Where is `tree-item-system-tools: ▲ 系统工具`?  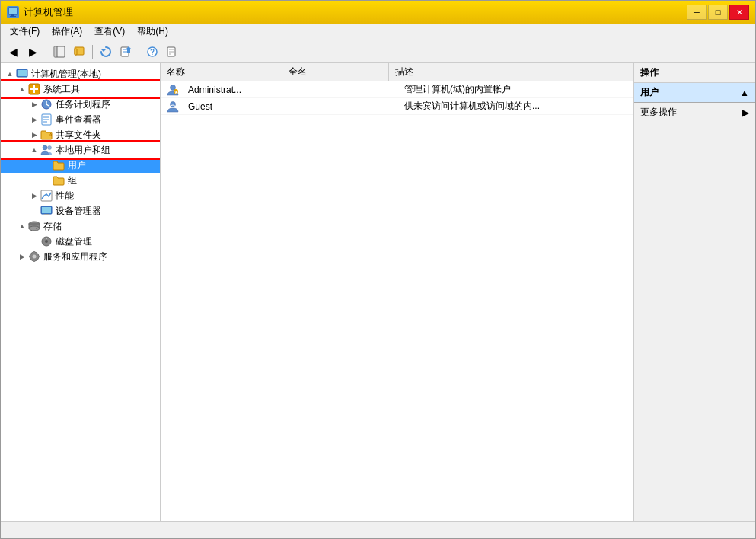 tree-item-system-tools: ▲ 系统工具 is located at coordinates (81, 89).